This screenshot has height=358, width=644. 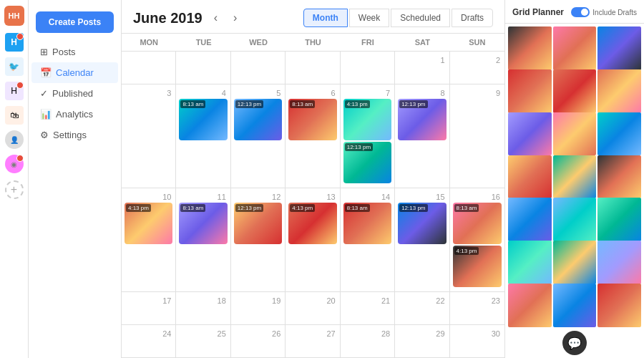 What do you see at coordinates (14, 91) in the screenshot?
I see `app-icon-3: H` at bounding box center [14, 91].